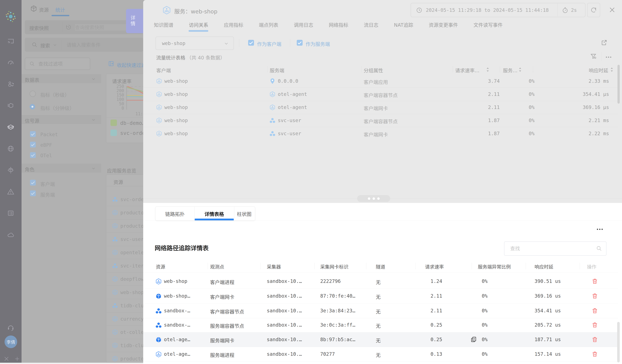  I want to click on tab-knowledge-graph: 知识图谱, so click(163, 25).